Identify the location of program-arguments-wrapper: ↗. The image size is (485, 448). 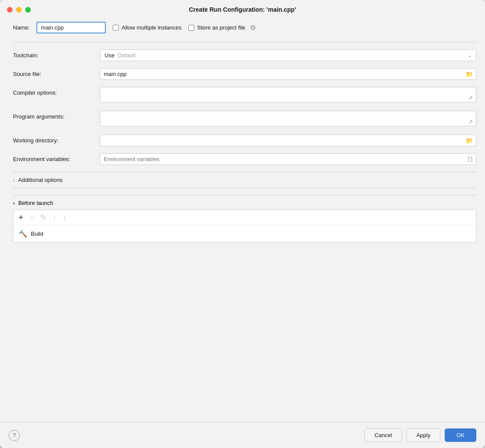
(288, 119).